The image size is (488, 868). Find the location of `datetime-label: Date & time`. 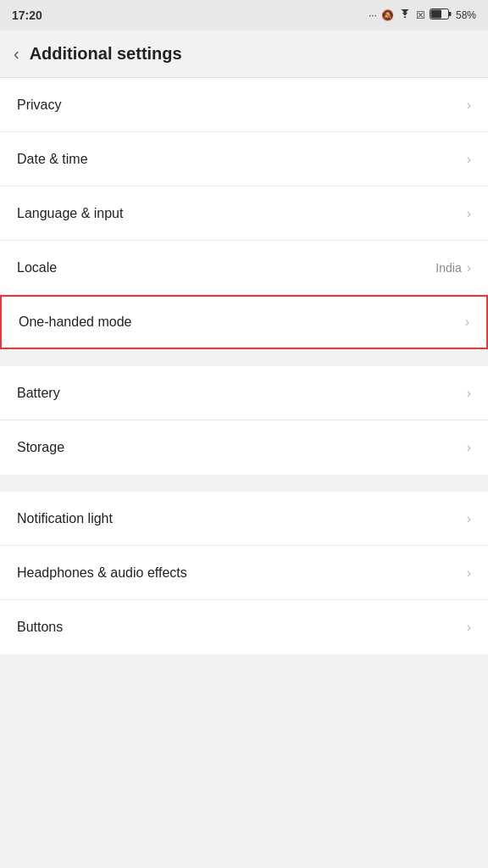

datetime-label: Date & time is located at coordinates (53, 159).